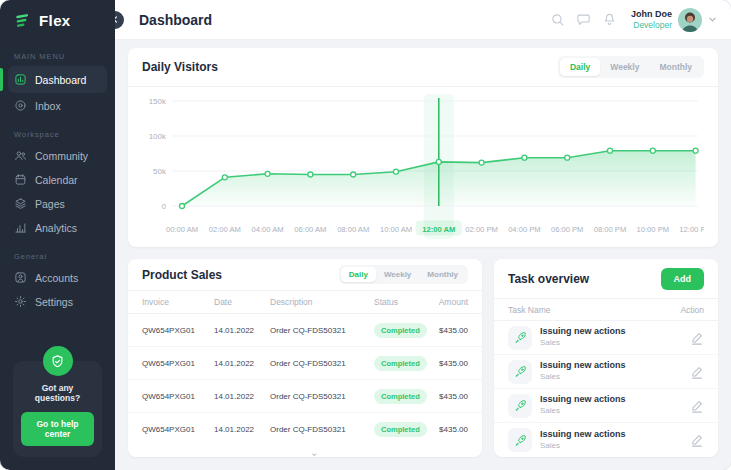 This screenshot has width=731, height=470. What do you see at coordinates (583, 343) in the screenshot?
I see `task-subtitle: Sales` at bounding box center [583, 343].